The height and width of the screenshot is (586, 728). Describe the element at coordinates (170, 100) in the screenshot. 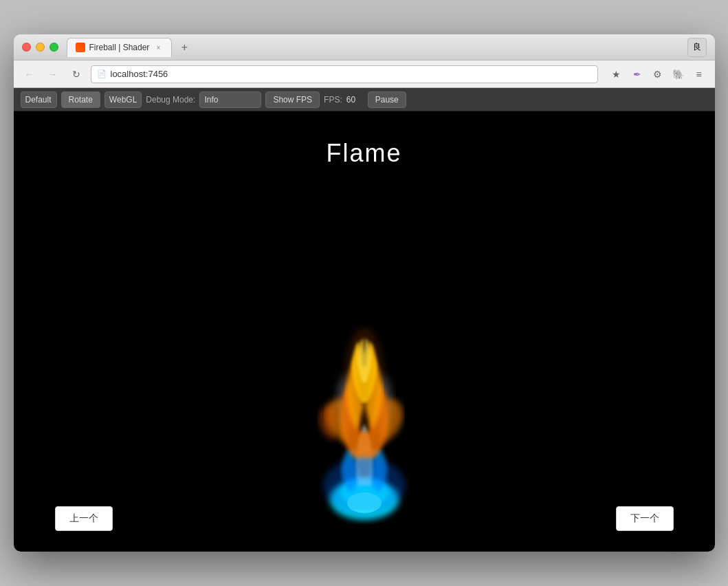

I see `debug-mode-label: Debug Mode:` at that location.